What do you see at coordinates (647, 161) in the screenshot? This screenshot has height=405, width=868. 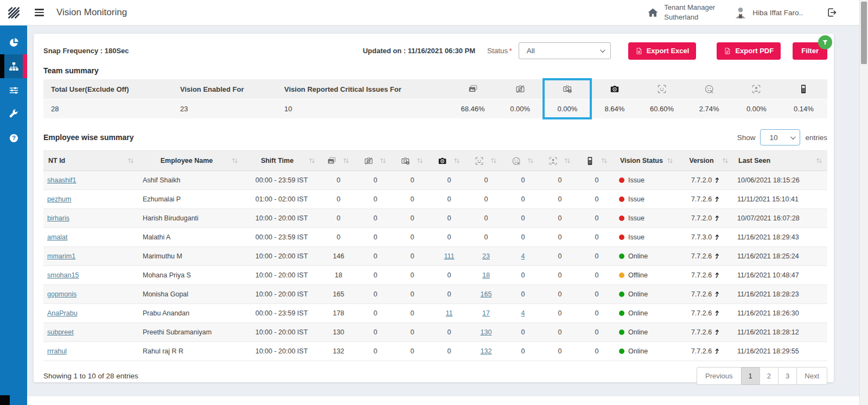 I see `col-header-vision-status: Vision Status` at bounding box center [647, 161].